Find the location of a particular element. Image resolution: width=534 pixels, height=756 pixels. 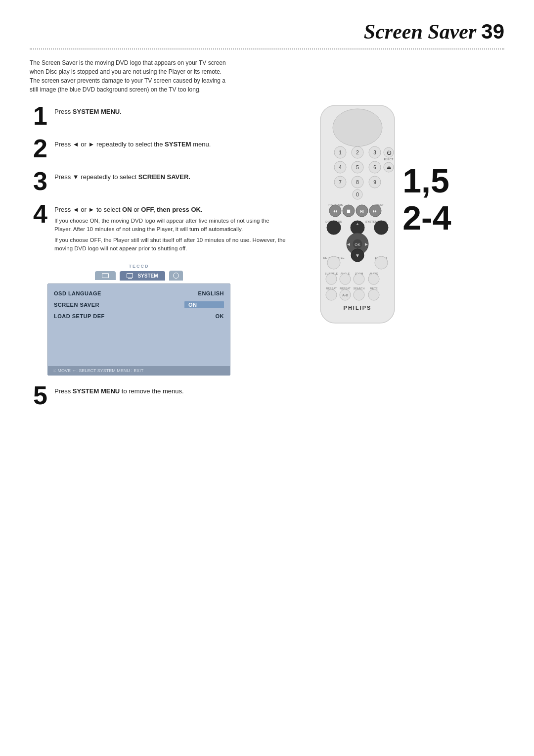

svg-text: 3 is located at coordinates (375, 152).